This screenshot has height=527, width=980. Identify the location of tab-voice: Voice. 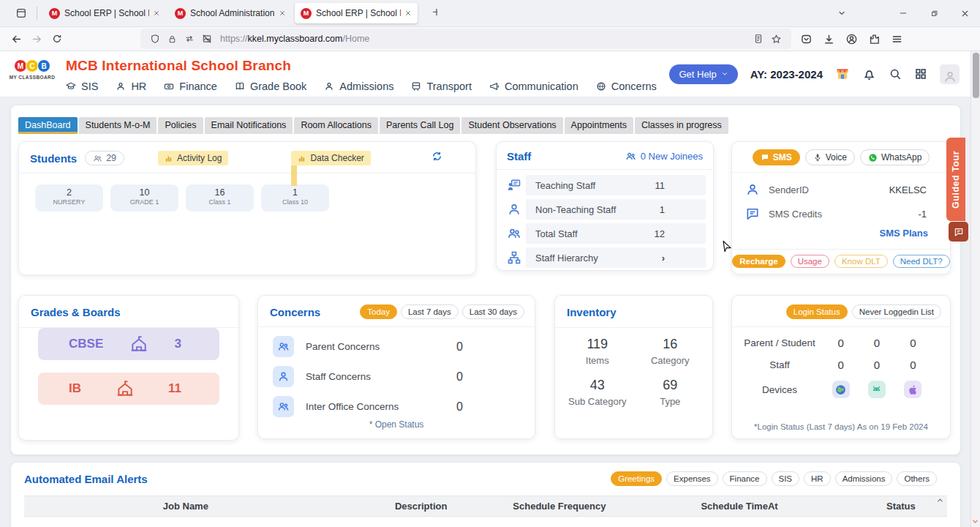
(830, 157).